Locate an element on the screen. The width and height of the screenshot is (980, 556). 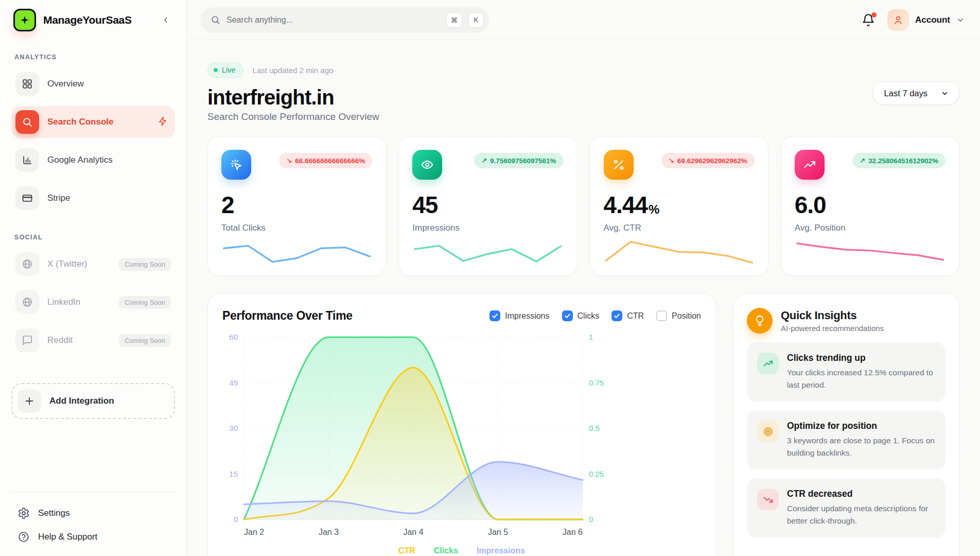
stat-value: 6.0 is located at coordinates (870, 205).